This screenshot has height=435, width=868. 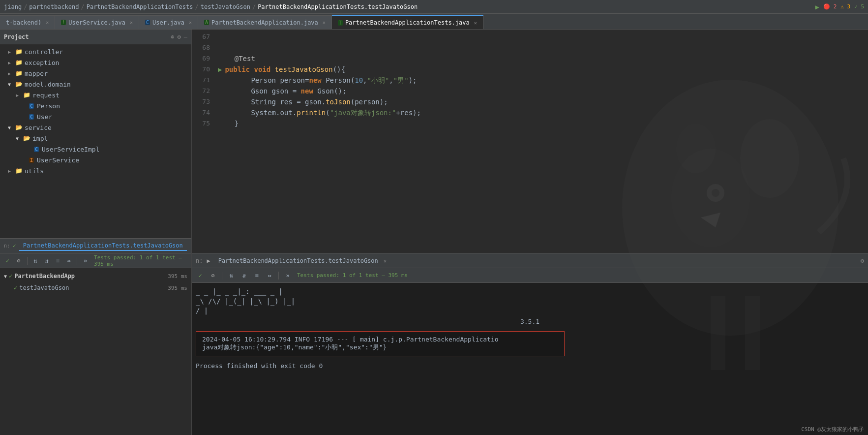 What do you see at coordinates (7, 246) in the screenshot?
I see `test-nav-back: n:` at bounding box center [7, 246].